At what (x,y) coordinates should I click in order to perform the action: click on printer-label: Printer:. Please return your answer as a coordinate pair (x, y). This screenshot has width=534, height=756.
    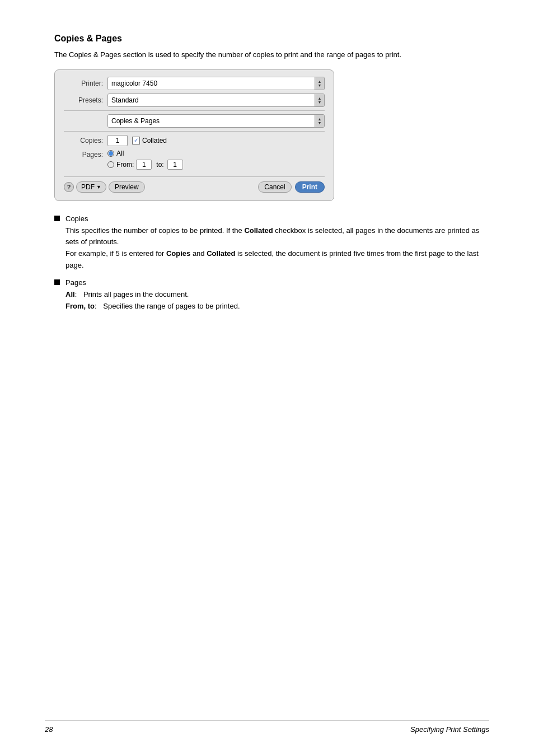
    Looking at the image, I should click on (83, 83).